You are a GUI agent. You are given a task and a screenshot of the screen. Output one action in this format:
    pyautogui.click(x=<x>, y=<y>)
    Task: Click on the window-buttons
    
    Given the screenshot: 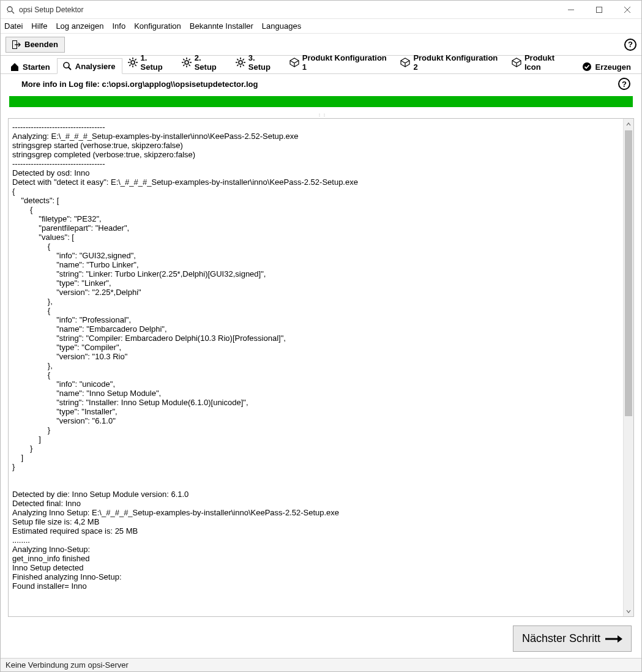 What is the action you would take?
    pyautogui.click(x=599, y=10)
    